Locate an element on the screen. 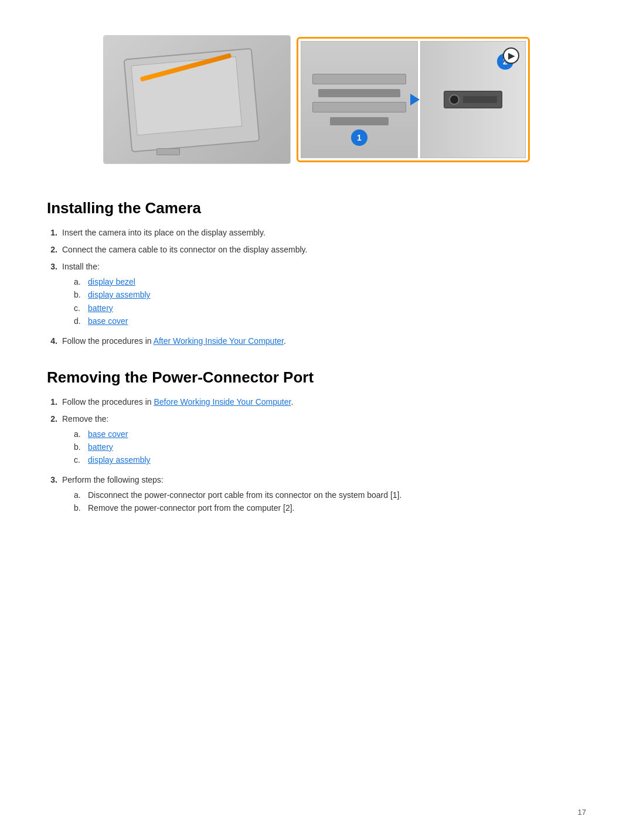 The image size is (633, 840). battery-link-install: battery is located at coordinates (101, 308).